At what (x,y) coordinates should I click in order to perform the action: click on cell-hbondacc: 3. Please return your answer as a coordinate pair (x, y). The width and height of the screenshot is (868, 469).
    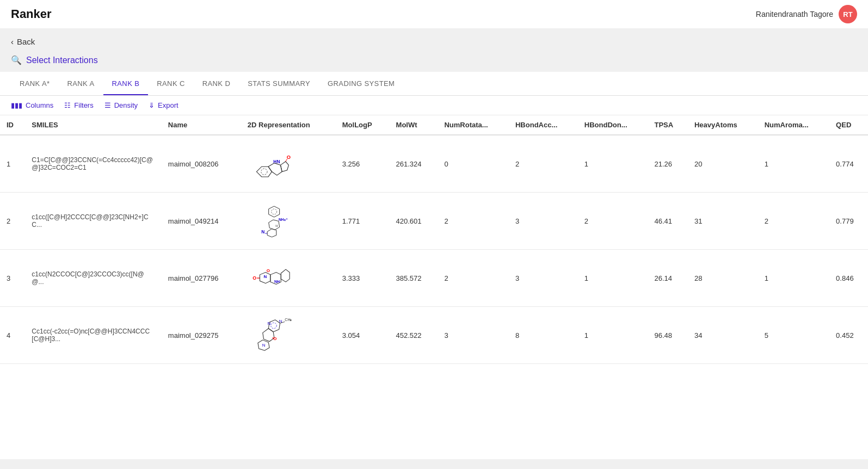
    Looking at the image, I should click on (543, 221).